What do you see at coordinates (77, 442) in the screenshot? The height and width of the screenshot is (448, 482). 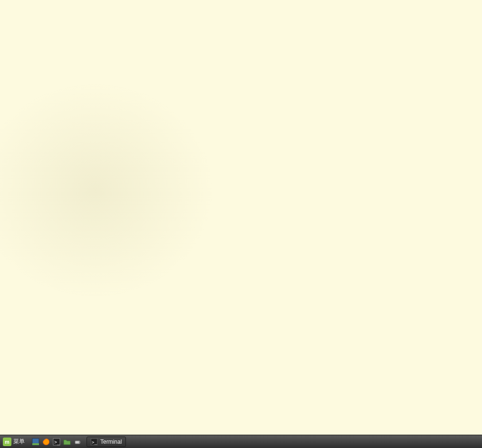 I see `usb-launcher-icon` at bounding box center [77, 442].